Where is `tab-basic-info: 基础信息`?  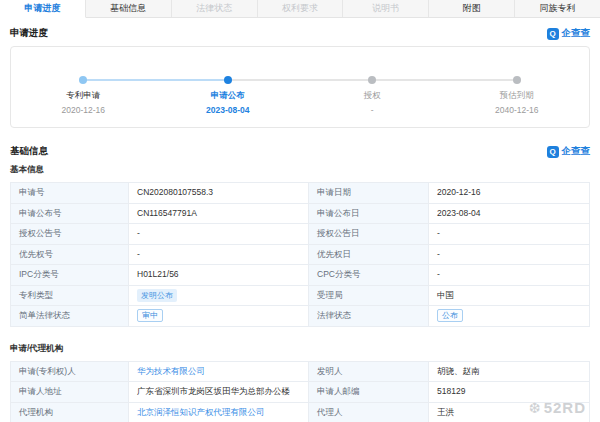 tab-basic-info: 基础信息 is located at coordinates (129, 8).